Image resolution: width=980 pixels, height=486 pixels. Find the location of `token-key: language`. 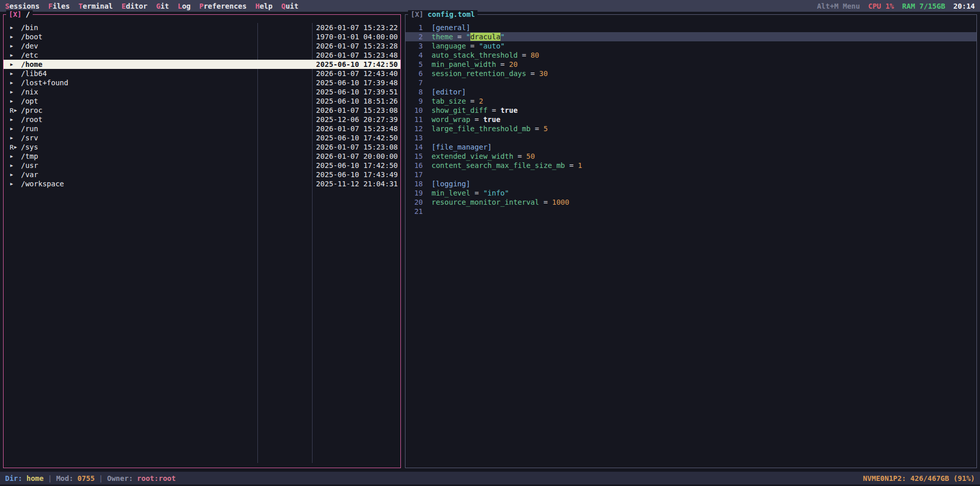

token-key: language is located at coordinates (448, 46).